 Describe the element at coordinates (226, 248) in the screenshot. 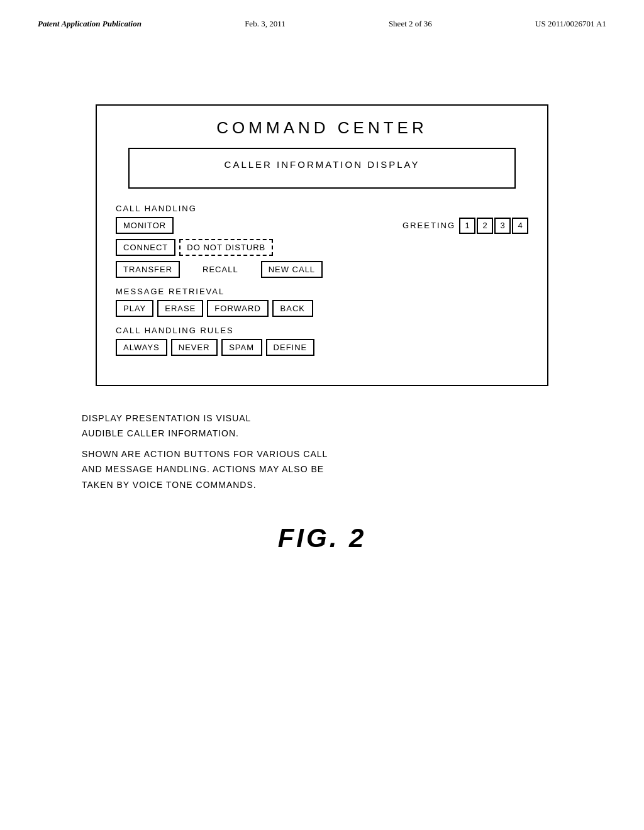

I see `do-not-disturb-button: DO NOT DISTURB` at that location.